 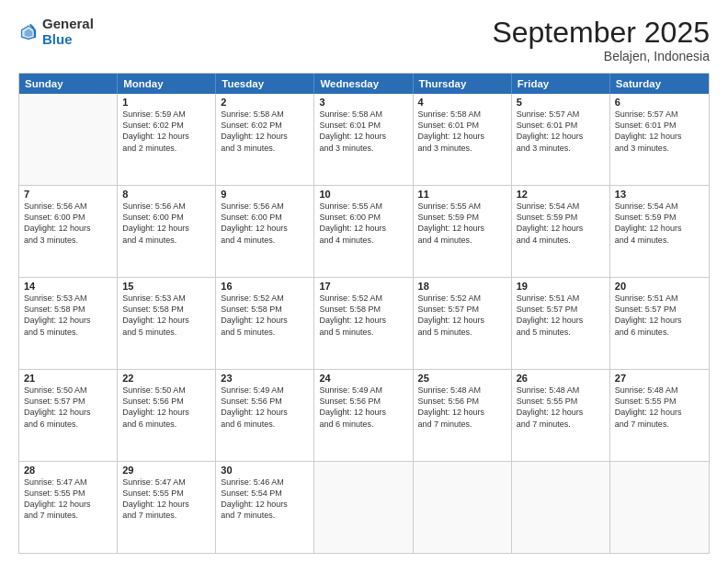 I want to click on day-number: 12, so click(x=561, y=194).